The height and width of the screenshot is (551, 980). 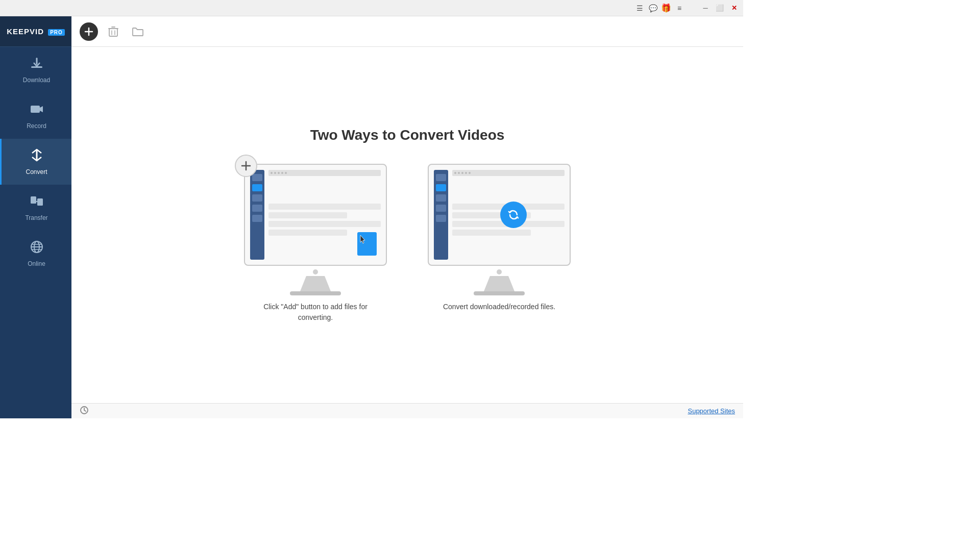 What do you see at coordinates (138, 32) in the screenshot?
I see `folder-button` at bounding box center [138, 32].